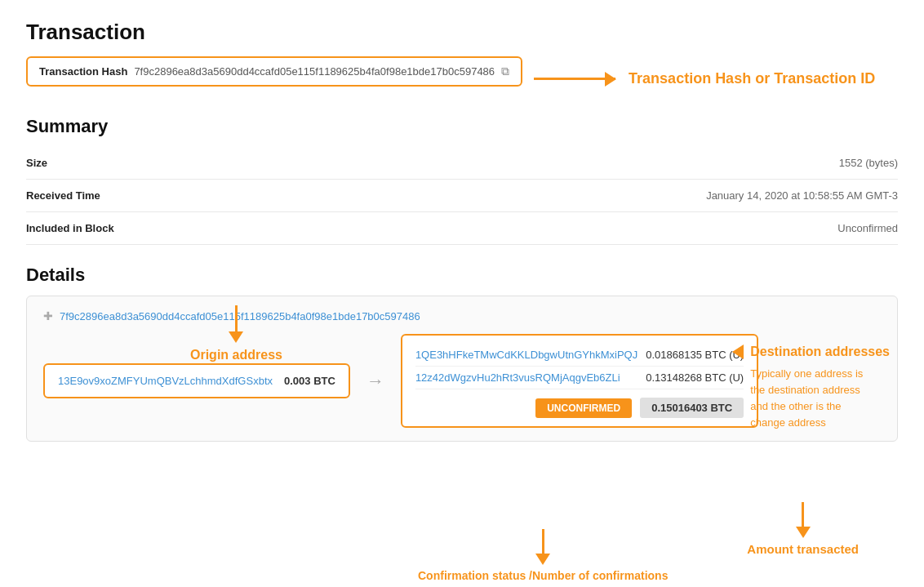  What do you see at coordinates (462, 229) in the screenshot?
I see `summary-row: Included in BlockUnconfirmed` at bounding box center [462, 229].